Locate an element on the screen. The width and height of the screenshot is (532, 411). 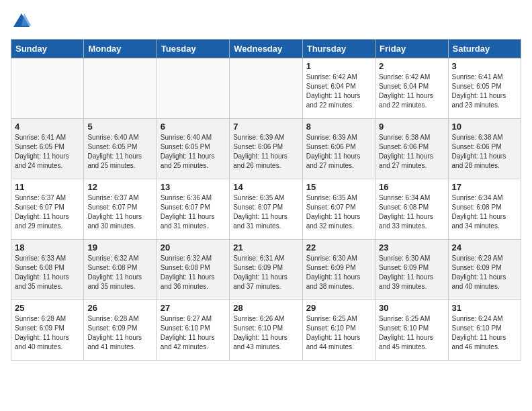
calendar-cell: 14Sunrise: 6:35 AMSunset: 6:07 PMDayligh… is located at coordinates (266, 210).